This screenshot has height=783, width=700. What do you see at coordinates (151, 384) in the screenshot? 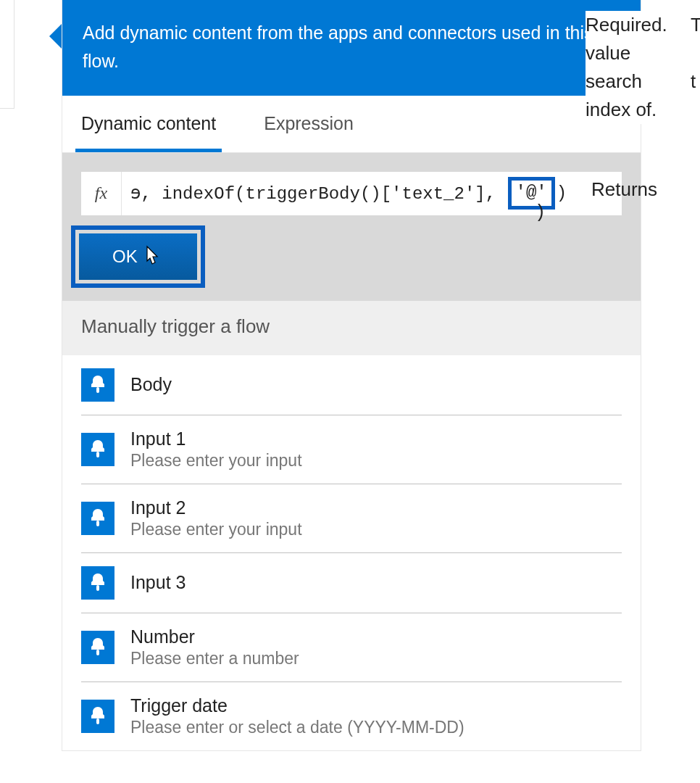
I see `list-item-text: Body` at bounding box center [151, 384].